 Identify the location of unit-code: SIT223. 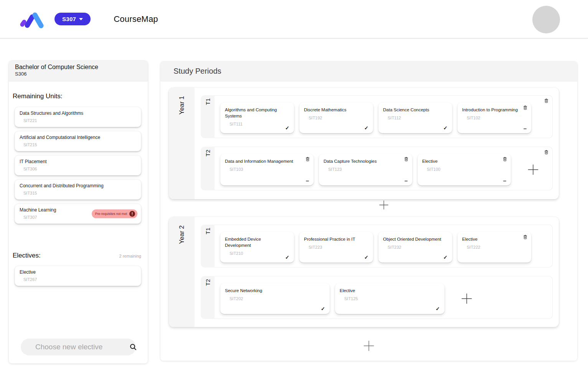
(339, 247).